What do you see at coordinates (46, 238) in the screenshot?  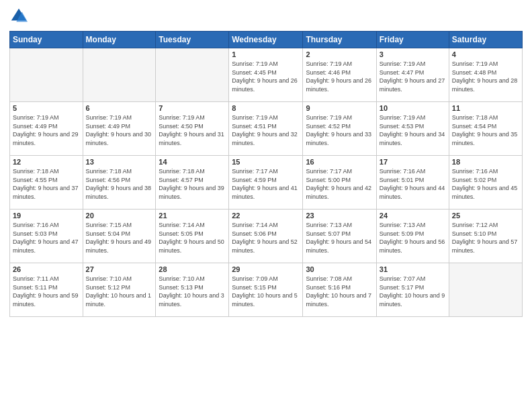 I see `day-info: Sunrise: 7:16 AMSunset: 5:03 PMDaylight:…` at bounding box center [46, 238].